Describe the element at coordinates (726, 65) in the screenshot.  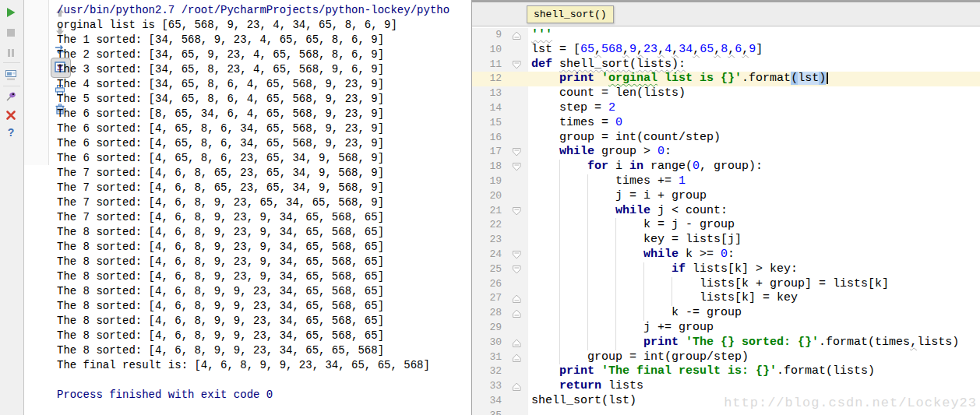
I see `code-line-row: 11def shell_sort(lists):` at that location.